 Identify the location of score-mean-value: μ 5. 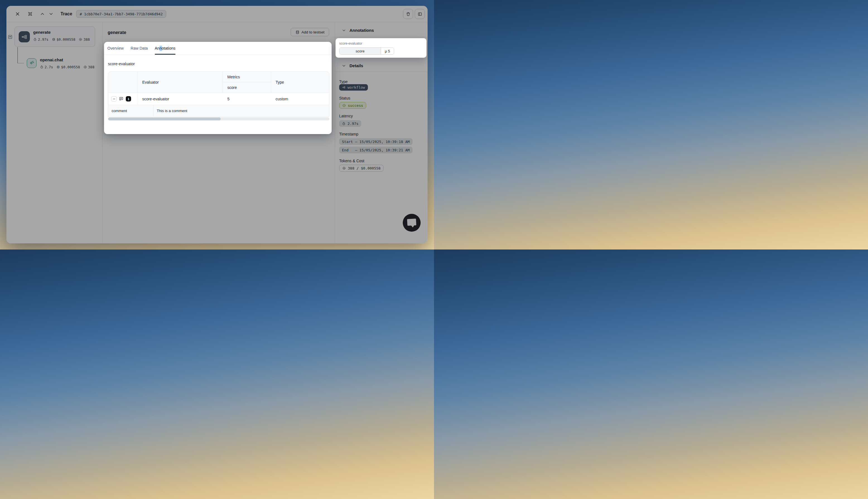
(387, 51).